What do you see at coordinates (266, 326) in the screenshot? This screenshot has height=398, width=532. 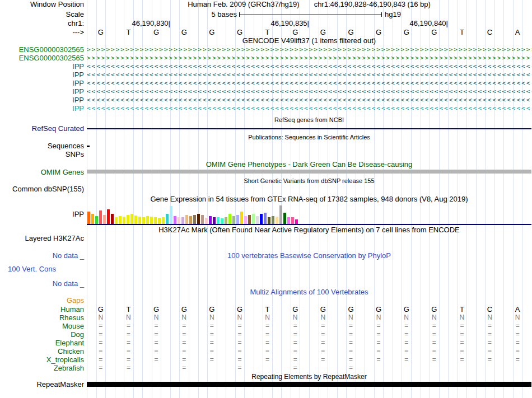 I see `multiz-species-row-Mouse: Mouse================` at bounding box center [266, 326].